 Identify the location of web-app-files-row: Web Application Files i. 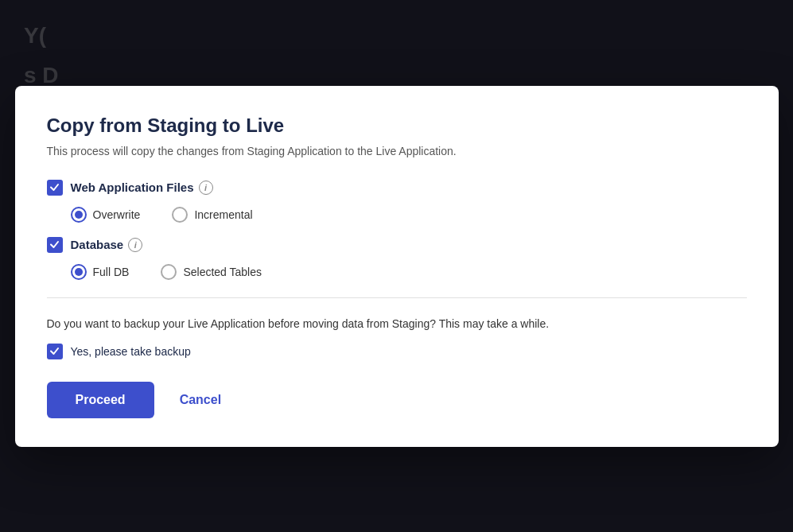
(397, 188).